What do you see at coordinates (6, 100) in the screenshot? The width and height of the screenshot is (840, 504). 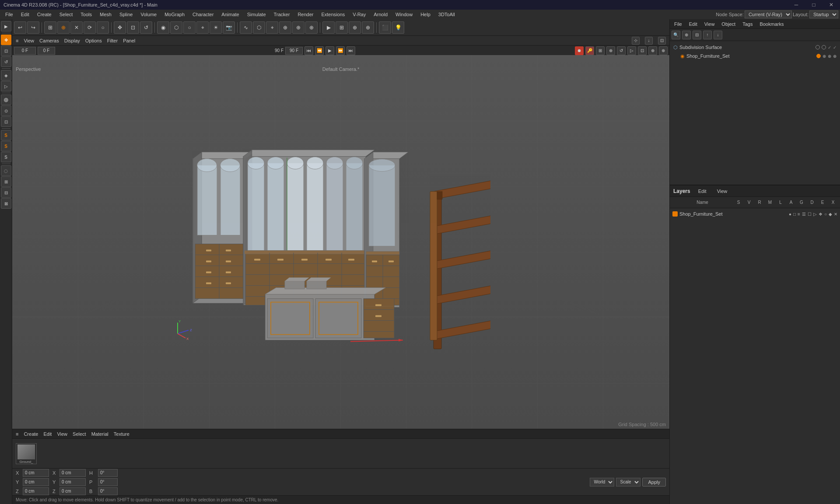 I see `tool-brush: ⊕` at bounding box center [6, 100].